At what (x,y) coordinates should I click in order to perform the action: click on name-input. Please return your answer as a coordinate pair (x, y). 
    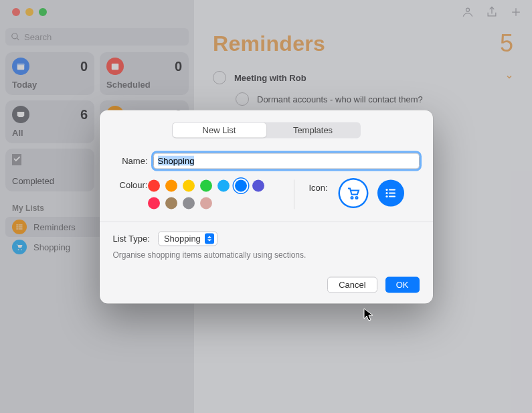
    Looking at the image, I should click on (286, 161).